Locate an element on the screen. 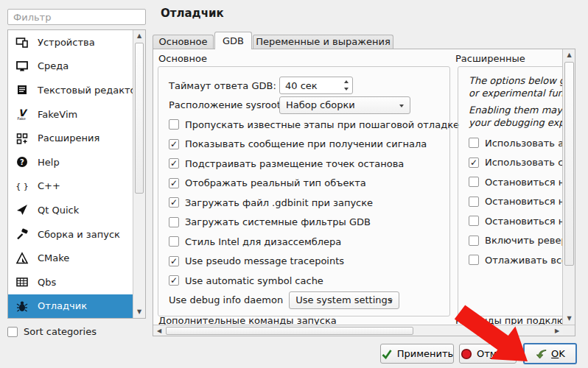 The width and height of the screenshot is (588, 368). sidebar-item-label: C++ is located at coordinates (49, 185).